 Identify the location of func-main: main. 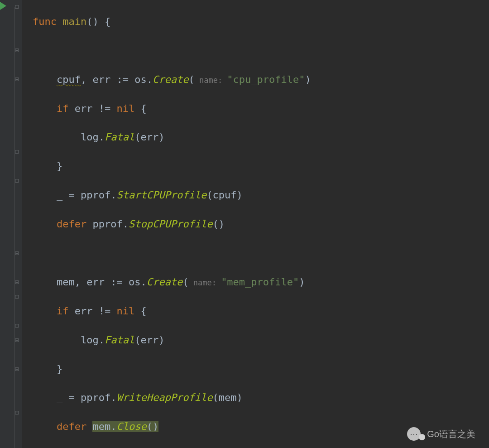
(74, 22).